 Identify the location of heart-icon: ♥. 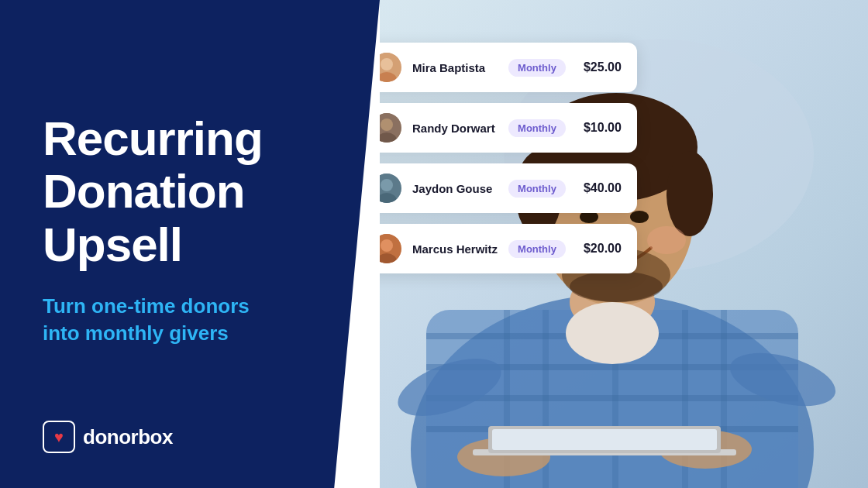
(59, 437).